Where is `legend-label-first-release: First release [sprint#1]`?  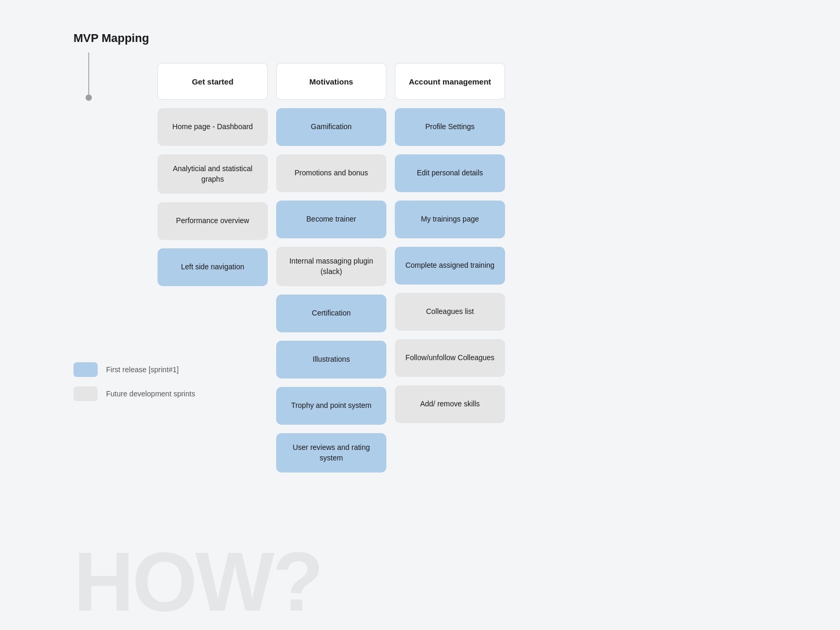 legend-label-first-release: First release [sprint#1] is located at coordinates (143, 370).